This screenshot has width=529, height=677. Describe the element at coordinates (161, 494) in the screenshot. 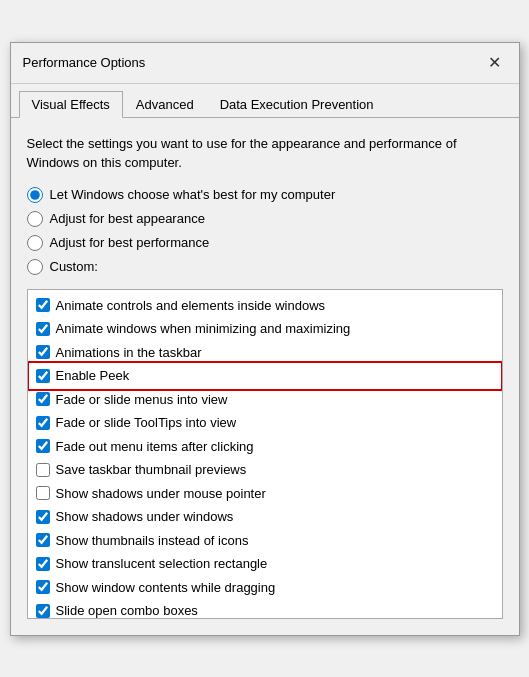

I see `checkbox-label-show-shadows-pointer: Show shadows under mouse pointer` at that location.